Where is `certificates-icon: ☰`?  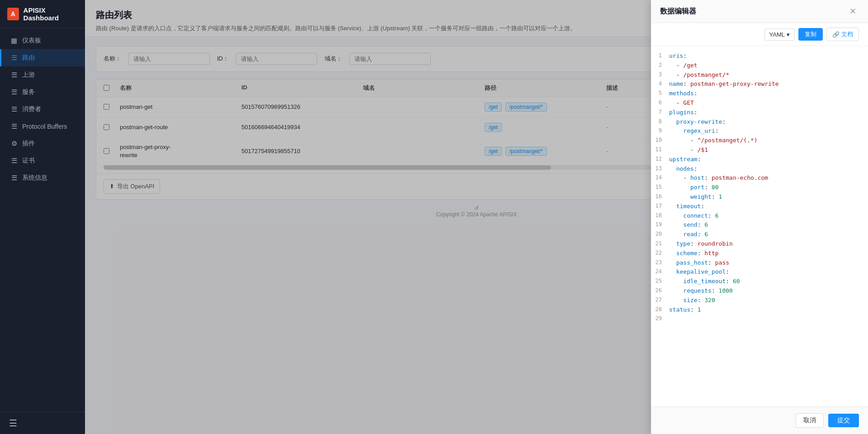
certificates-icon: ☰ is located at coordinates (14, 161).